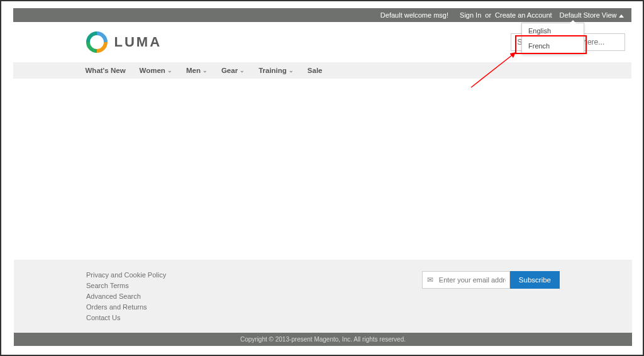  I want to click on nav-training: Training⌄, so click(276, 70).